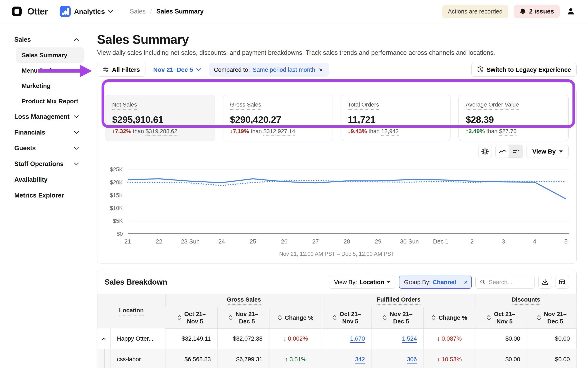  I want to click on download-button, so click(545, 282).